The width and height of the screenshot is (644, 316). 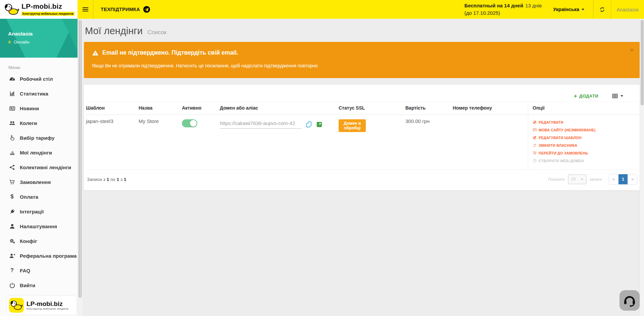 I want to click on active-toggle, so click(x=190, y=123).